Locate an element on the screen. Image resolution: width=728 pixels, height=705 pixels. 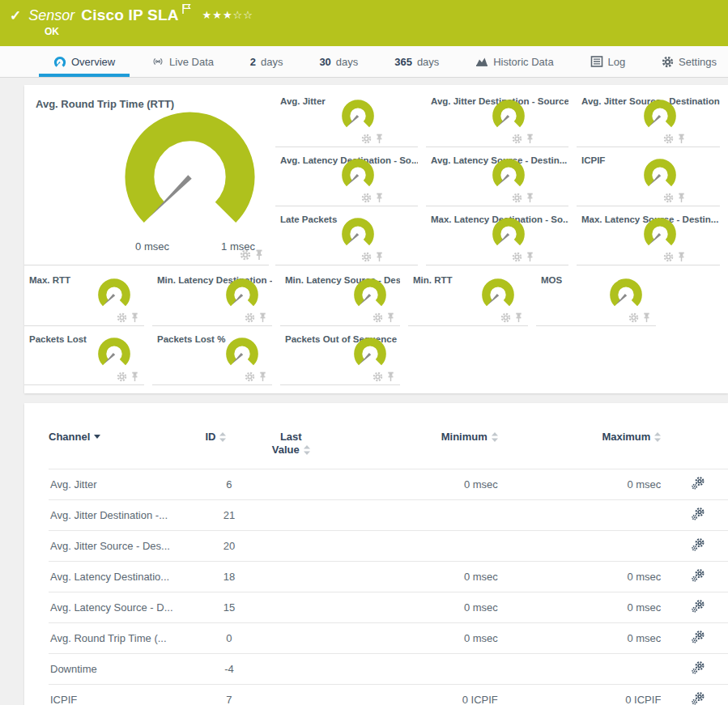
tab-2-days: 2 days is located at coordinates (267, 62).